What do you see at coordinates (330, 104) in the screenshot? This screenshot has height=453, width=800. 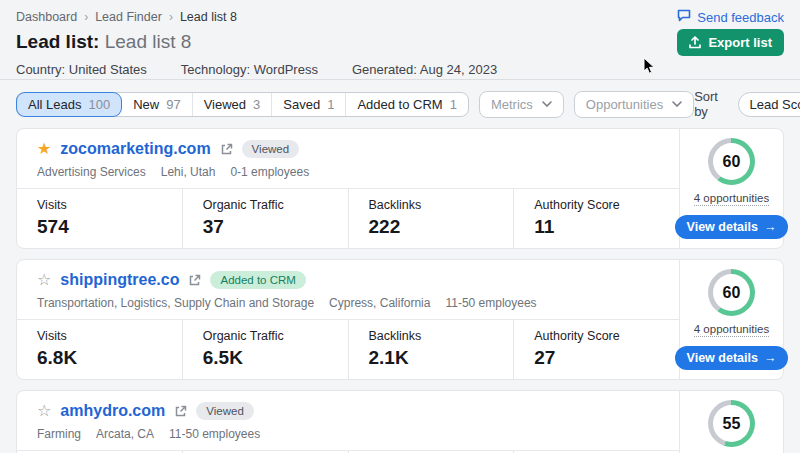 I see `tab-saved-count: 1` at bounding box center [330, 104].